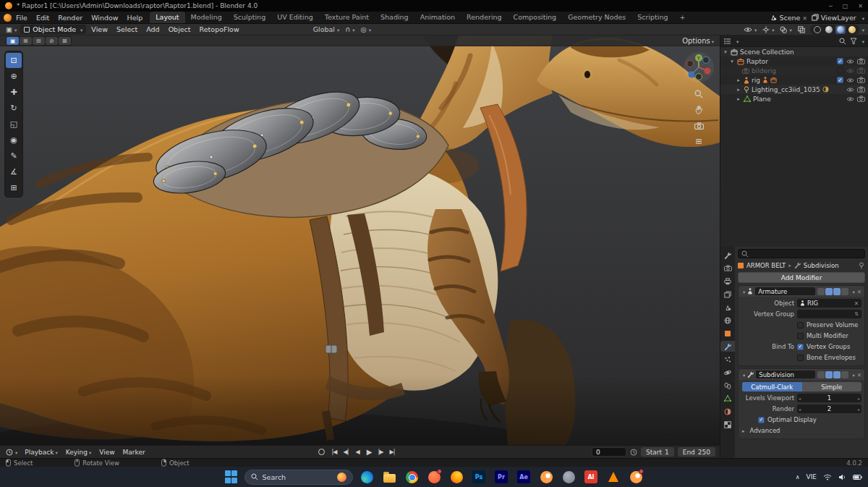 The image size is (868, 487). I want to click on clear-object-icon, so click(856, 303).